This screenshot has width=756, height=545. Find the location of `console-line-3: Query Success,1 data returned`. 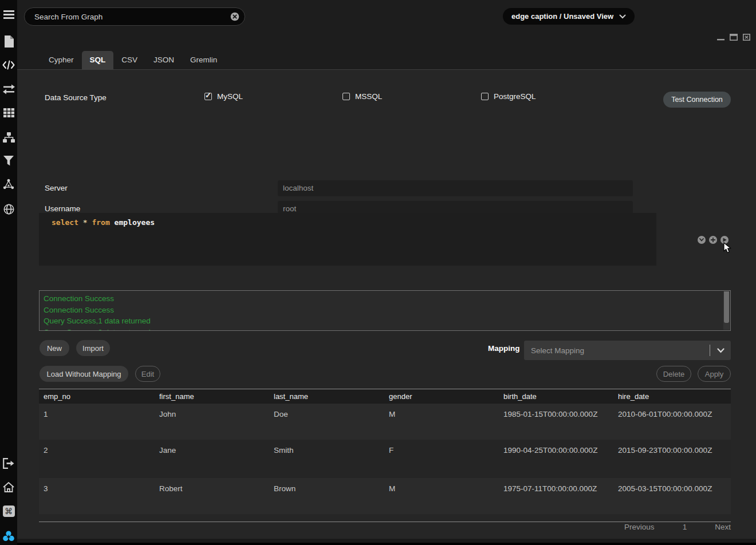

console-line-3: Query Success,1 data returned is located at coordinates (385, 321).